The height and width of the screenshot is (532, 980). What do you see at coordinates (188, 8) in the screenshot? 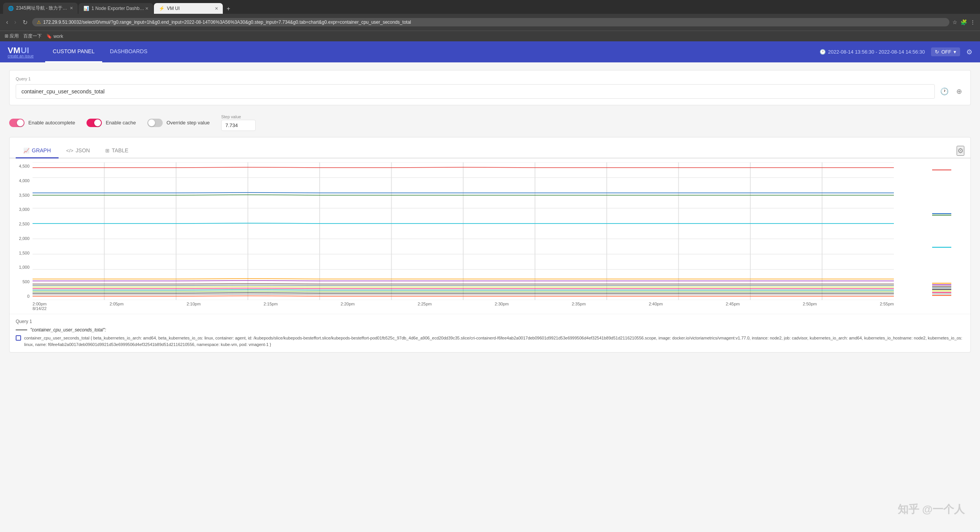
I see `browser-tab-3: ⚡ VM UI ✕` at bounding box center [188, 8].